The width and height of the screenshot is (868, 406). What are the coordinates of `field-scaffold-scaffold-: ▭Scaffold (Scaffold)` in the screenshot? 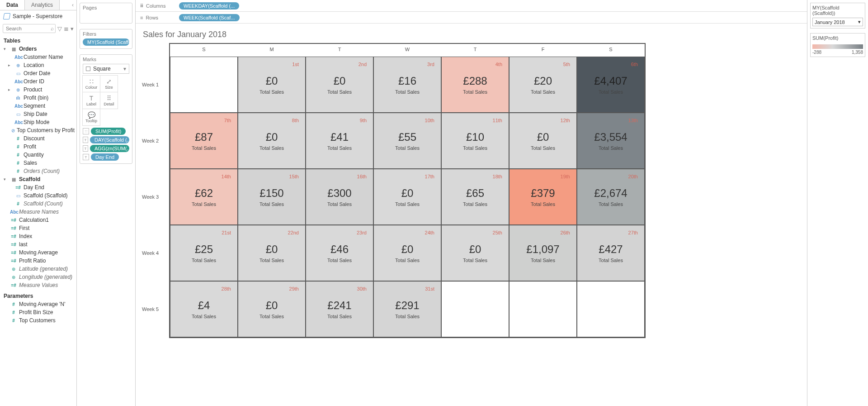 It's located at (38, 196).